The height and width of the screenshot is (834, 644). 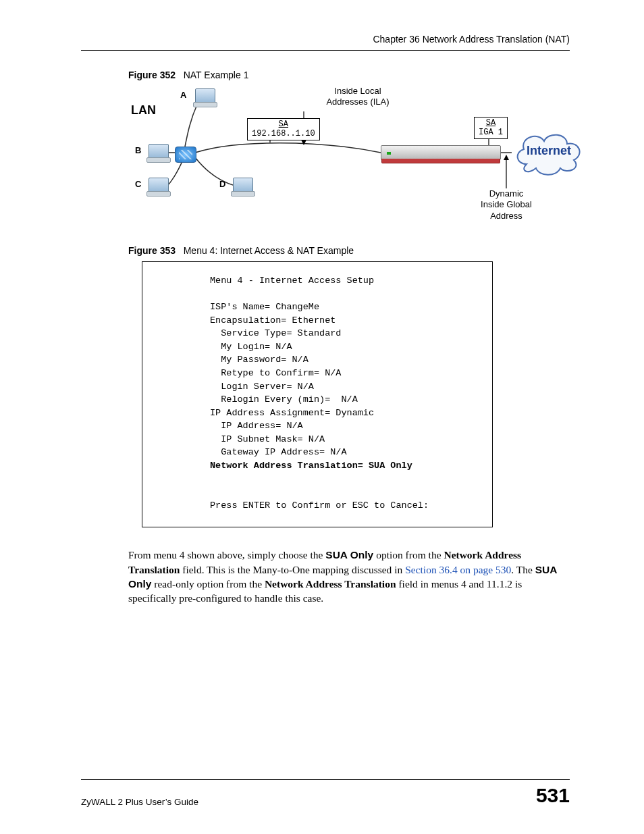 What do you see at coordinates (273, 320) in the screenshot?
I see `menu-line: Encapsulation= Ethernet` at bounding box center [273, 320].